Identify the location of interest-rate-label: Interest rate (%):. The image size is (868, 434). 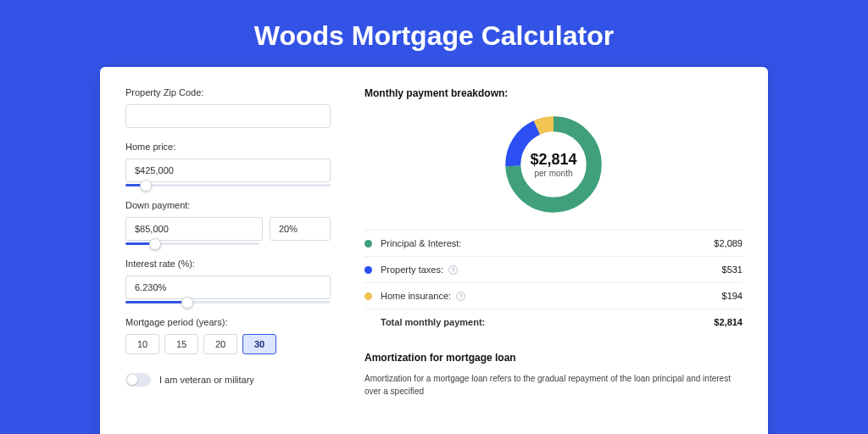
(228, 264).